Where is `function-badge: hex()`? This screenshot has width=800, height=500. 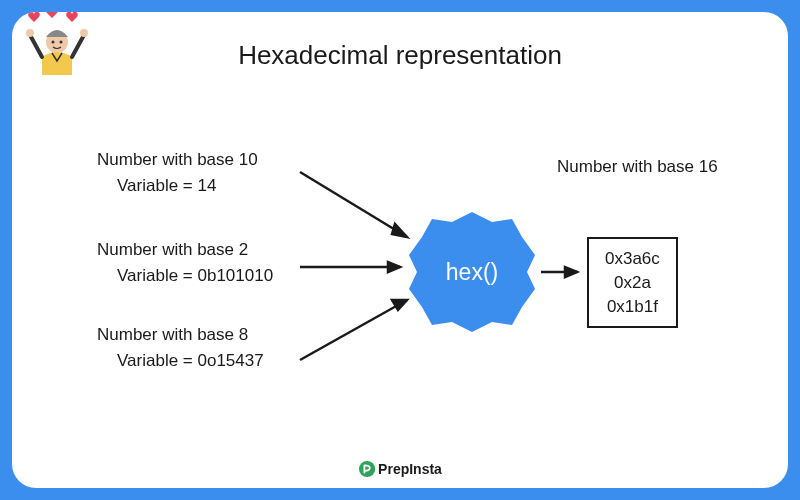 function-badge: hex() is located at coordinates (472, 272).